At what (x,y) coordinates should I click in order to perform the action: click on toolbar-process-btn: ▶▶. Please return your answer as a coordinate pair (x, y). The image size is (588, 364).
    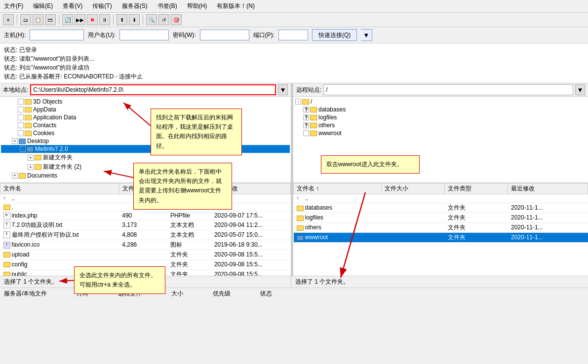
    Looking at the image, I should click on (80, 20).